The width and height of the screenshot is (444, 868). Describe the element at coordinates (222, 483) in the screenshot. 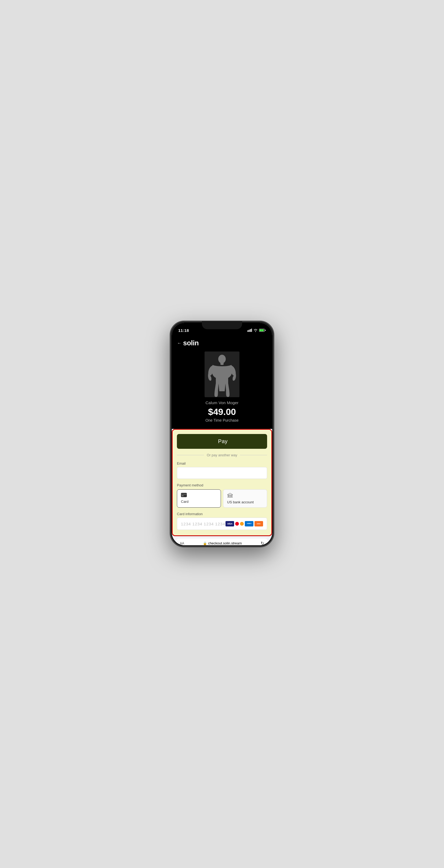

I see `checkout-section: Pay Or pay another way Email Payment met…` at that location.